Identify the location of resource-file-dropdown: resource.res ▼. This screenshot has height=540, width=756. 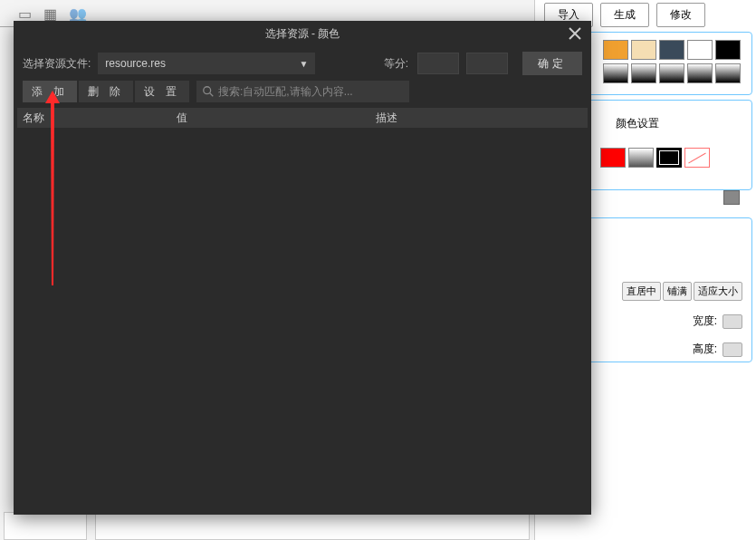
(206, 63).